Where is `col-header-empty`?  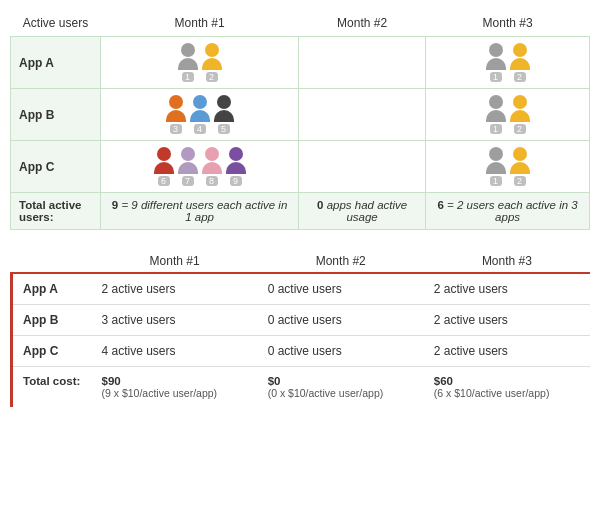
col-header-empty is located at coordinates (52, 262).